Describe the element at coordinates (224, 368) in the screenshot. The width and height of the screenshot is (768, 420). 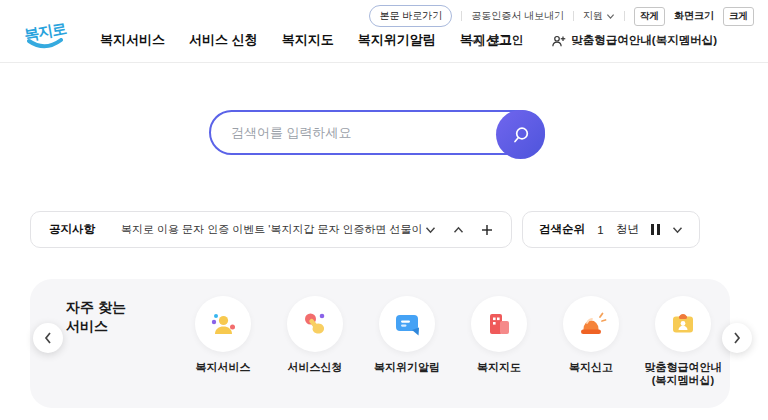
I see `service-label: 복지서비스` at that location.